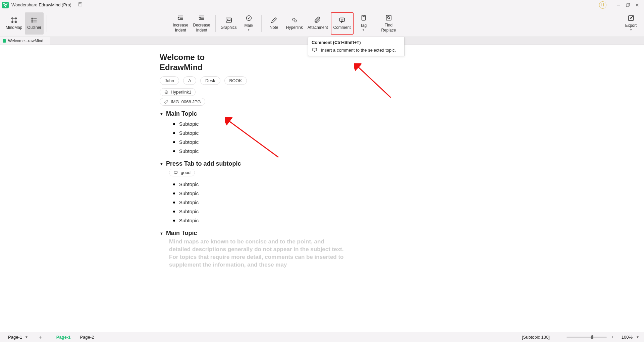 This screenshot has width=644, height=342. What do you see at coordinates (18, 337) in the screenshot?
I see `page-selector: Page-1 ▼` at bounding box center [18, 337].